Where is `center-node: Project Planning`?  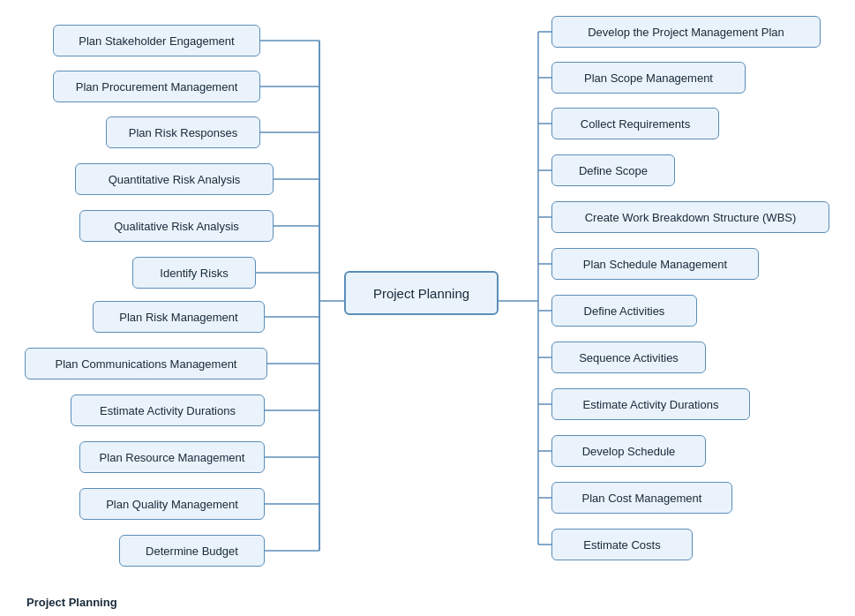 center-node: Project Planning is located at coordinates (422, 293).